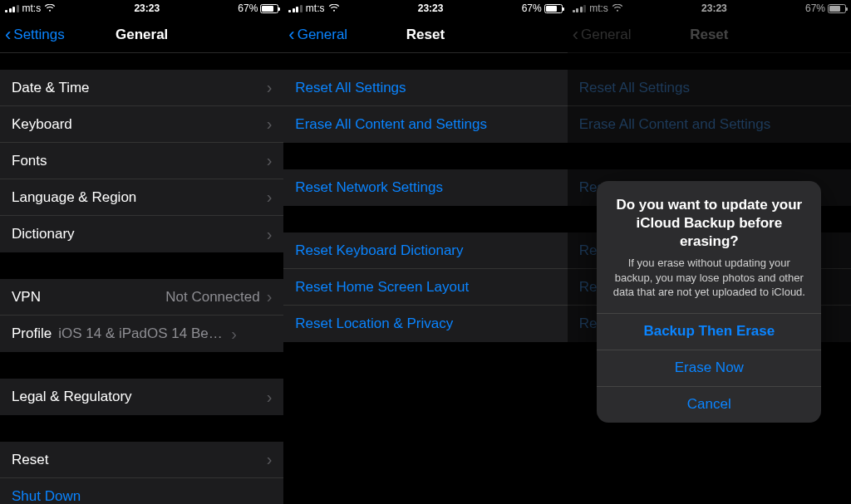 Image resolution: width=851 pixels, height=504 pixels. I want to click on alert-title: Do you want to update your iCloud Backup…, so click(709, 223).